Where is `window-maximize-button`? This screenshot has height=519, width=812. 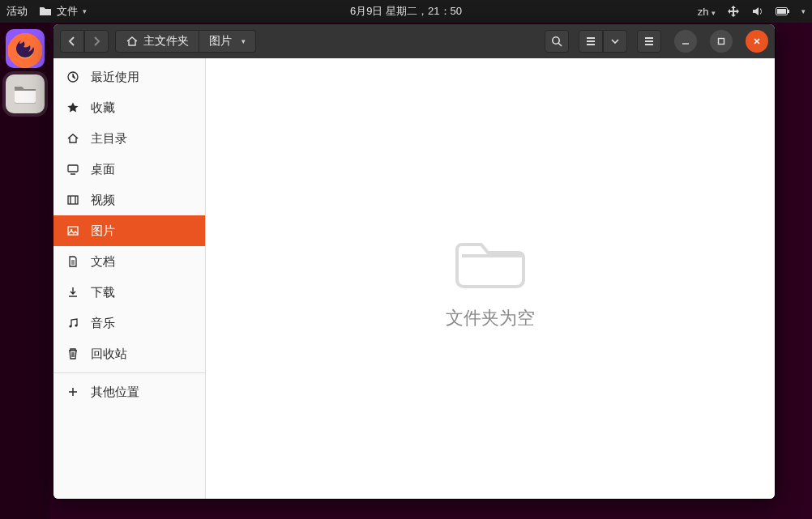 window-maximize-button is located at coordinates (721, 41).